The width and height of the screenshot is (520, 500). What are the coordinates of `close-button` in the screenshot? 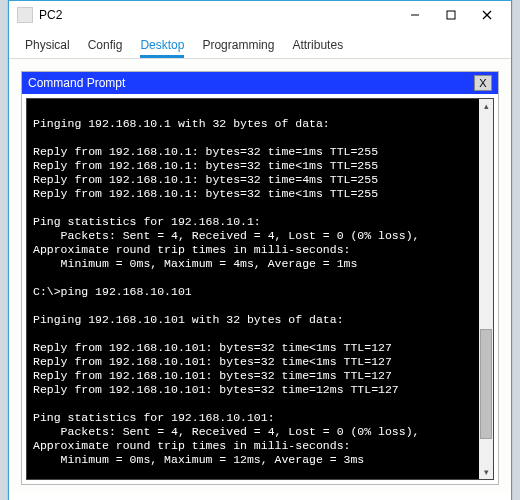 It's located at (487, 15).